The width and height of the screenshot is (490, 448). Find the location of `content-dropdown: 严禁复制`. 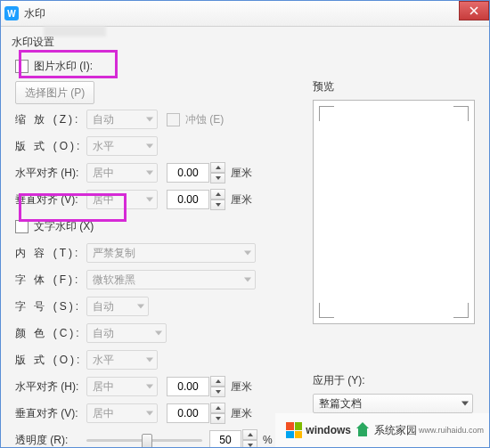

content-dropdown: 严禁复制 is located at coordinates (171, 253).